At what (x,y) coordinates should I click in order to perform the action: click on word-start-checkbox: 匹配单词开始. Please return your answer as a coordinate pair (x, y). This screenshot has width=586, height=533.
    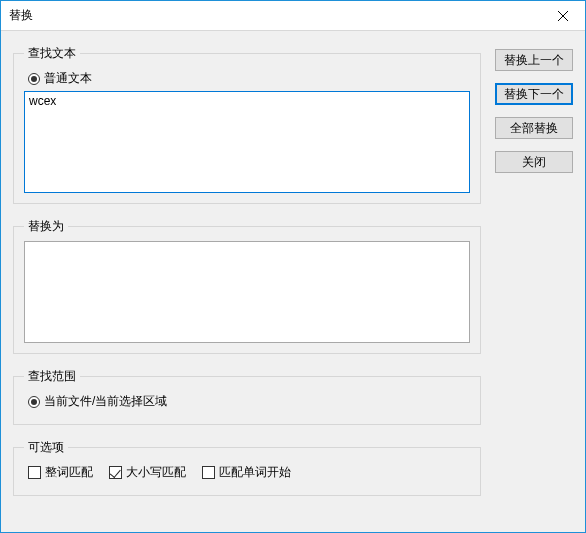
    Looking at the image, I should click on (246, 472).